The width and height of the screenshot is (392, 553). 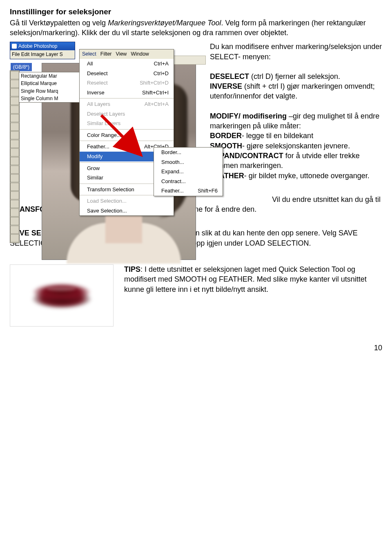 I want to click on side-explanation: Du kan modifisere enhver markering/selek…, so click(x=296, y=116).